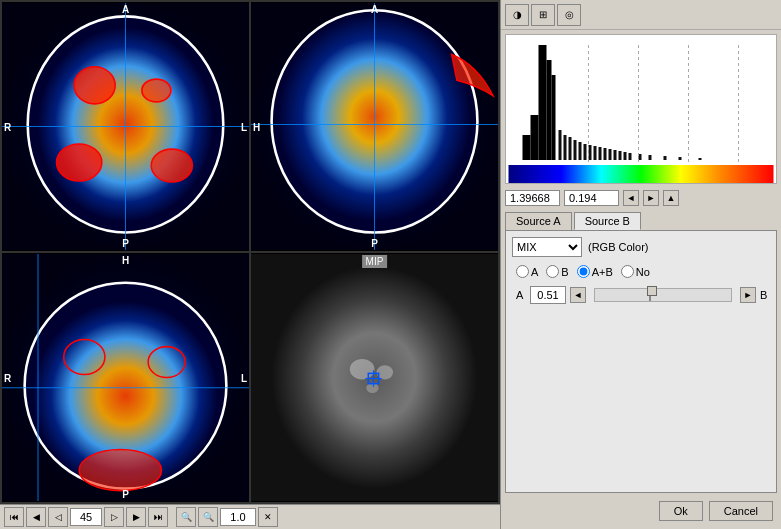  Describe the element at coordinates (564, 272) in the screenshot. I see `radio-b-text: B` at that location.